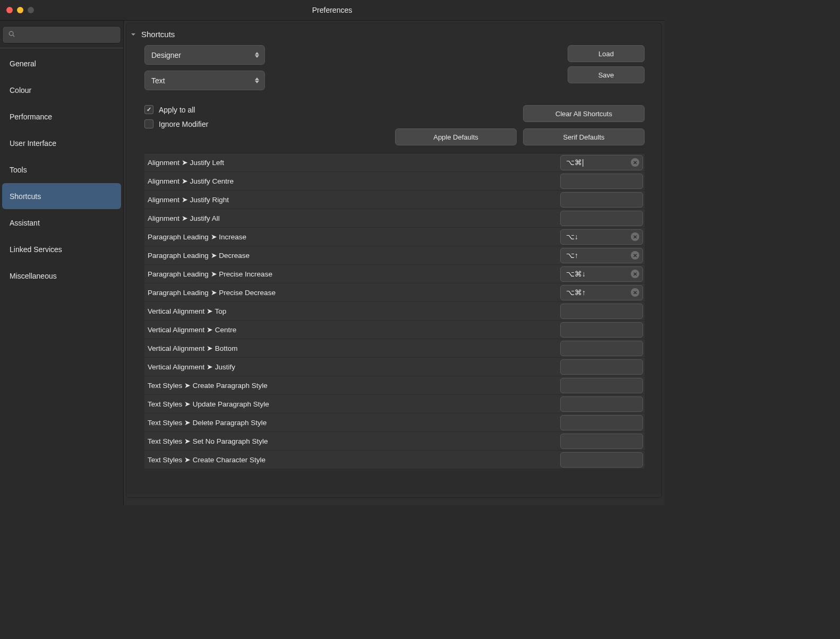 This screenshot has width=840, height=639. Describe the element at coordinates (158, 81) in the screenshot. I see `secondary-select-value: Text` at that location.